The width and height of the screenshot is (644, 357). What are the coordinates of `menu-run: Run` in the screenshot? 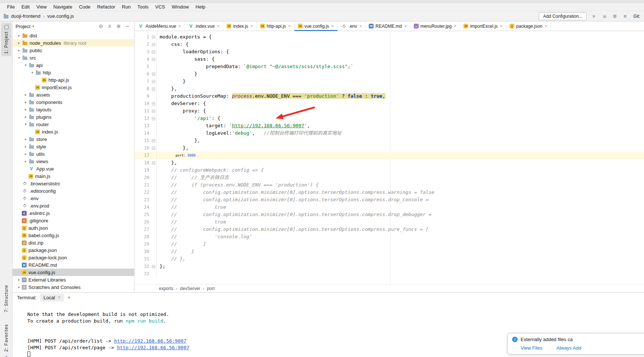 It's located at (126, 7).